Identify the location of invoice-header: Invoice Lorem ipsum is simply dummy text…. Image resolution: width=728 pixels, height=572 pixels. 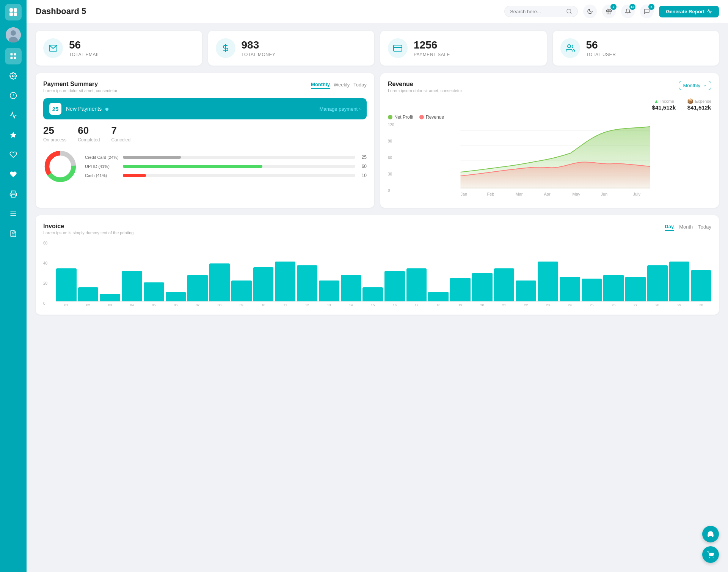
(377, 229).